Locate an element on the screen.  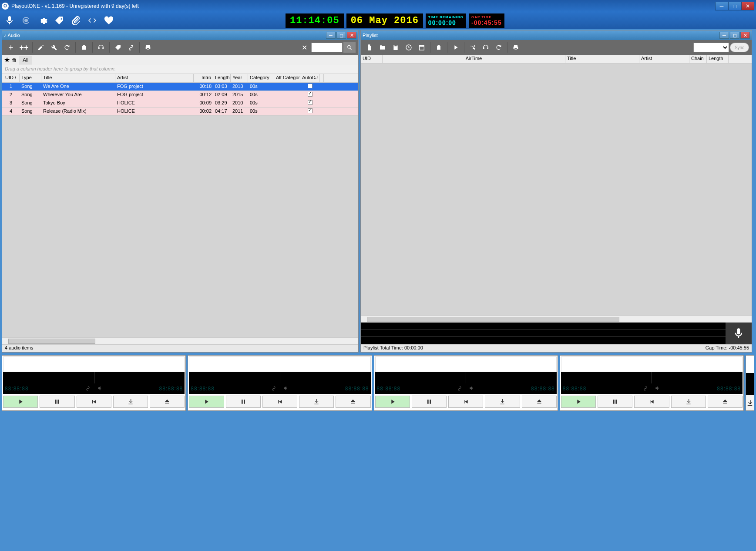
add-button is located at coordinates (11, 47).